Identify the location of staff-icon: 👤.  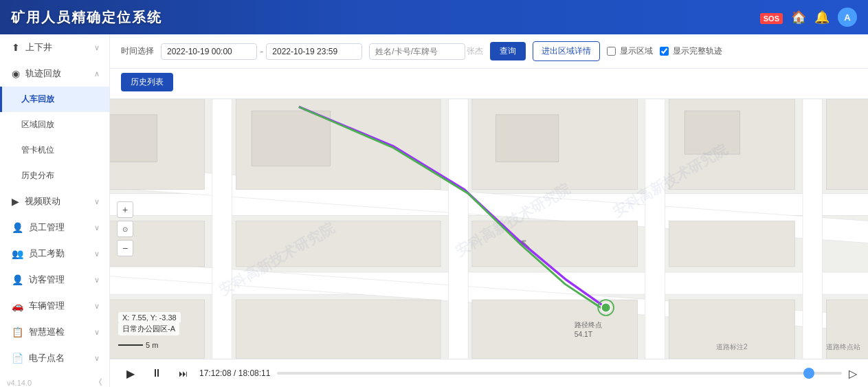
(18, 228).